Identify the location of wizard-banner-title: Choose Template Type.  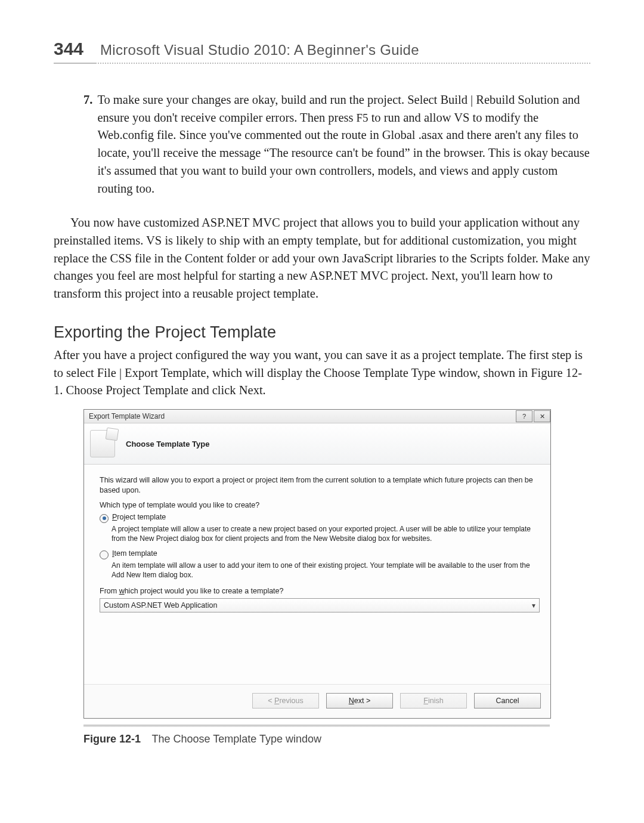
(168, 444).